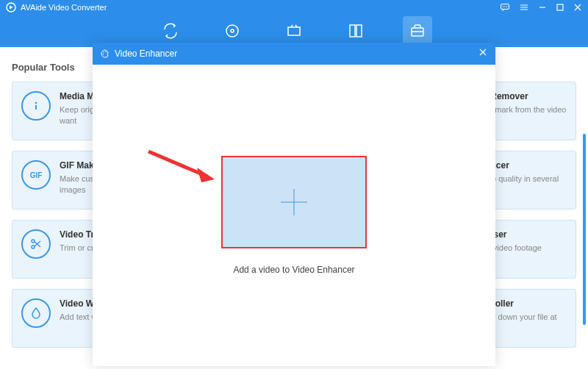 The image size is (588, 369). What do you see at coordinates (584, 229) in the screenshot?
I see `scrollbar-thumb` at bounding box center [584, 229].